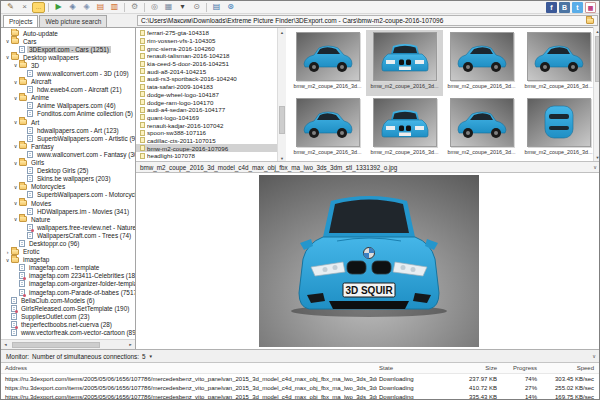 The height and width of the screenshot is (400, 600). I want to click on tree-item: Aircraft, so click(70, 82).